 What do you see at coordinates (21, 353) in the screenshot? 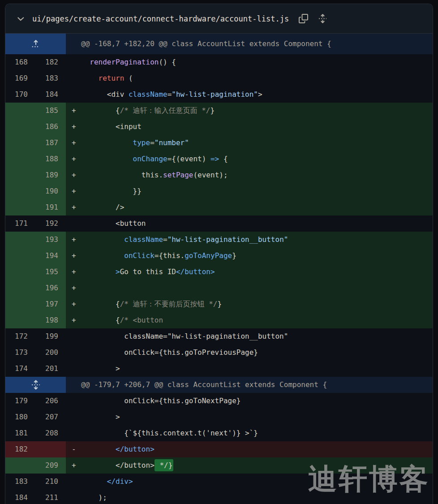
I see `old-line-number: 173` at bounding box center [21, 353].